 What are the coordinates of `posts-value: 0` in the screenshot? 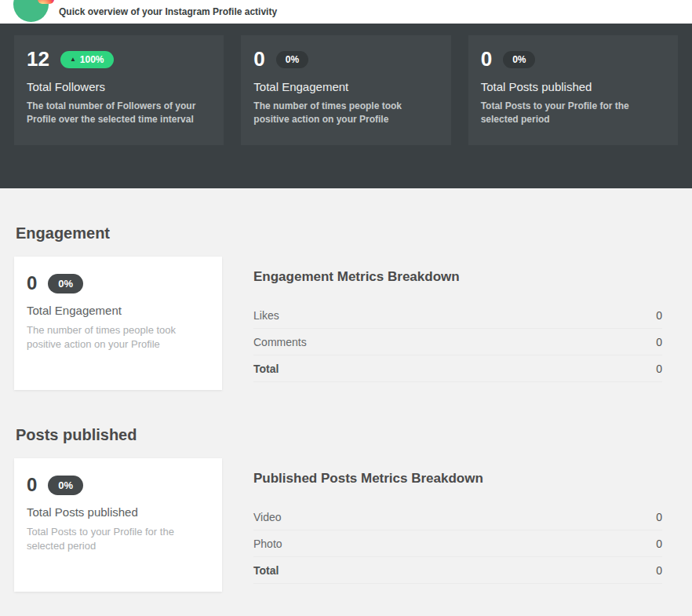 It's located at (486, 60).